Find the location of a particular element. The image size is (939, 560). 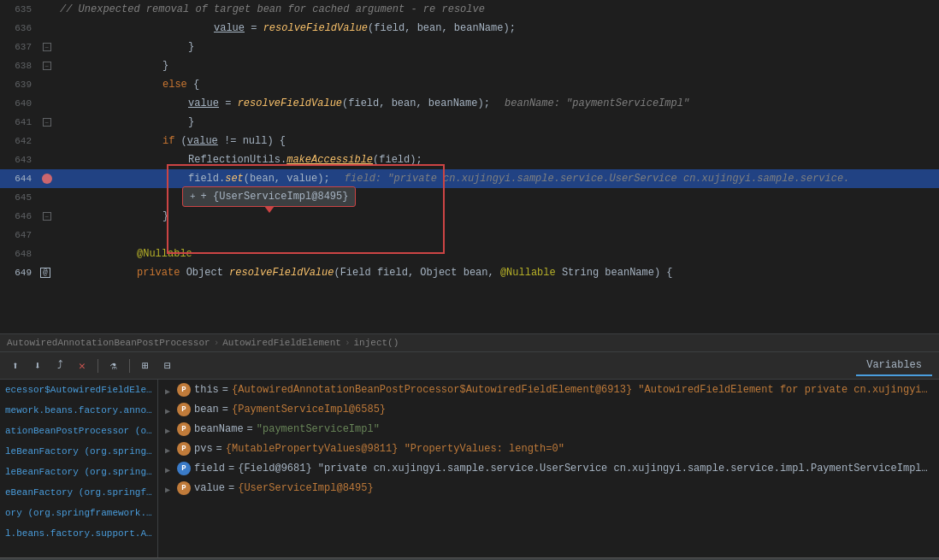

var-expand-this: ▶ is located at coordinates (171, 392).